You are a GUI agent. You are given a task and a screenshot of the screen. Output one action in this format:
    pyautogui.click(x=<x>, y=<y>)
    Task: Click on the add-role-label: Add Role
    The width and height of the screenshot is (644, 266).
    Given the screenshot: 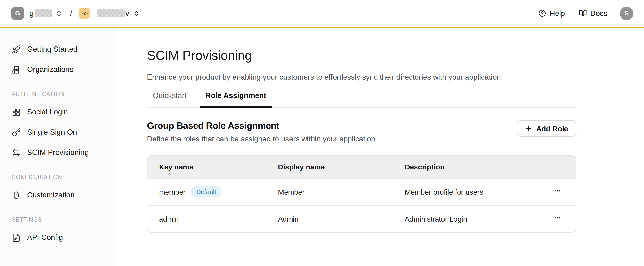 What is the action you would take?
    pyautogui.click(x=552, y=128)
    